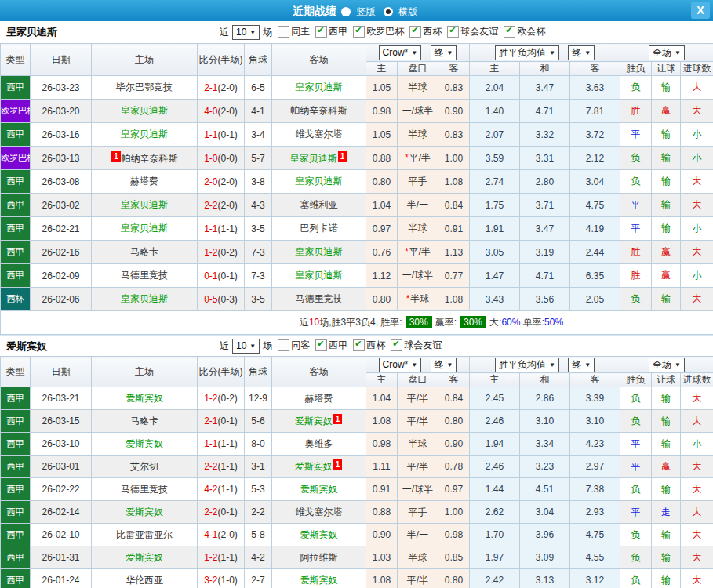  I want to click on handicap-cell: 一/球半, so click(418, 489).